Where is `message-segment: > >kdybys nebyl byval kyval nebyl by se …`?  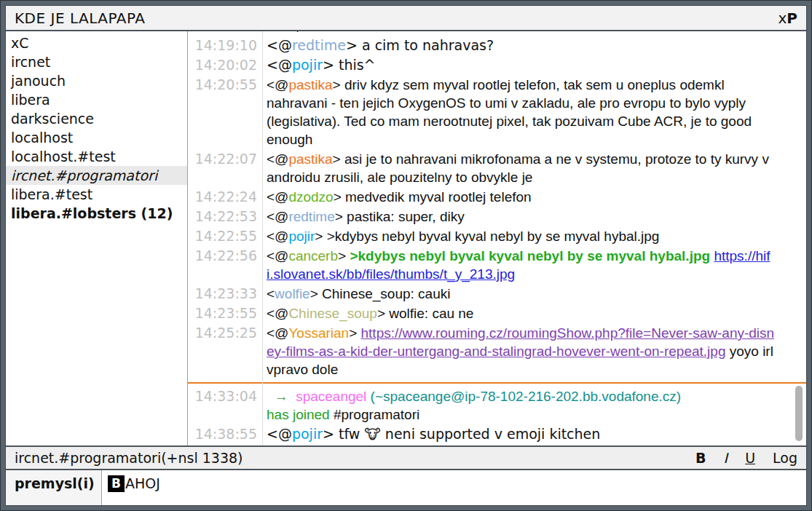
message-segment: > >kdybys nebyl byval kyval nebyl by se … is located at coordinates (486, 236).